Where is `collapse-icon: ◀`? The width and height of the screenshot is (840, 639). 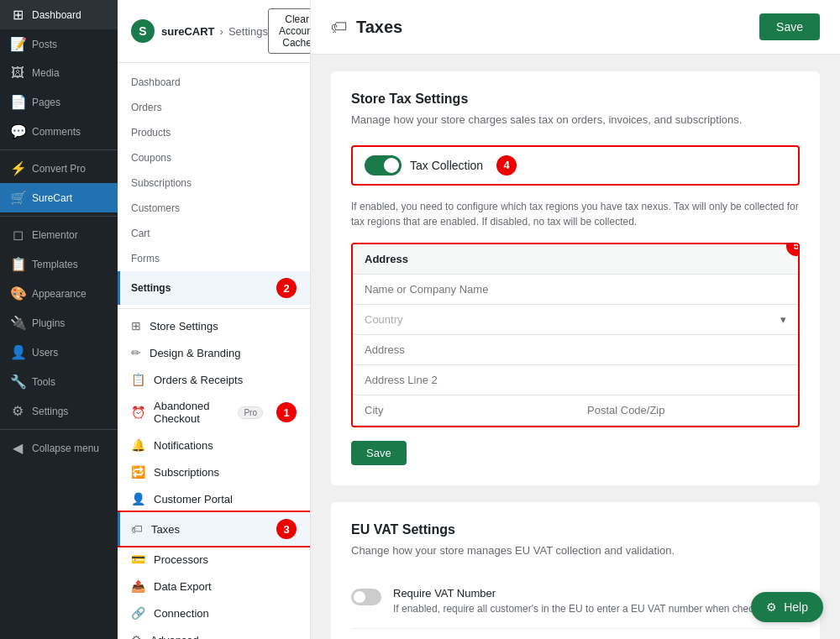 collapse-icon: ◀ is located at coordinates (18, 448).